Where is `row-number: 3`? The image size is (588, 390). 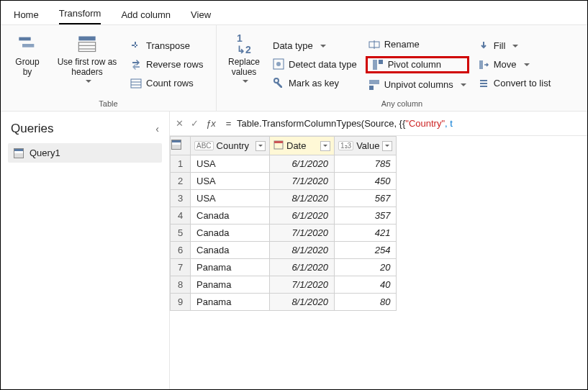 row-number: 3 is located at coordinates (181, 199).